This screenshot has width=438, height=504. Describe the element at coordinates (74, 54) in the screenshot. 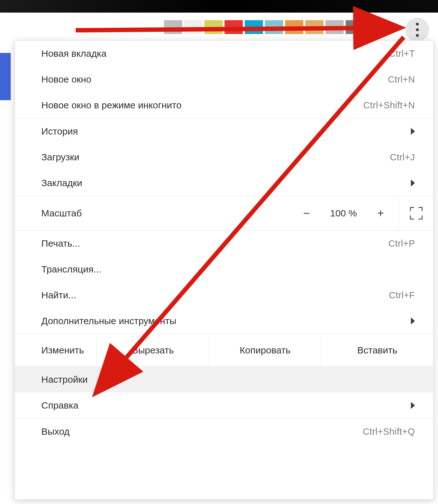

I see `menu-item-label: Новая вкладка` at that location.